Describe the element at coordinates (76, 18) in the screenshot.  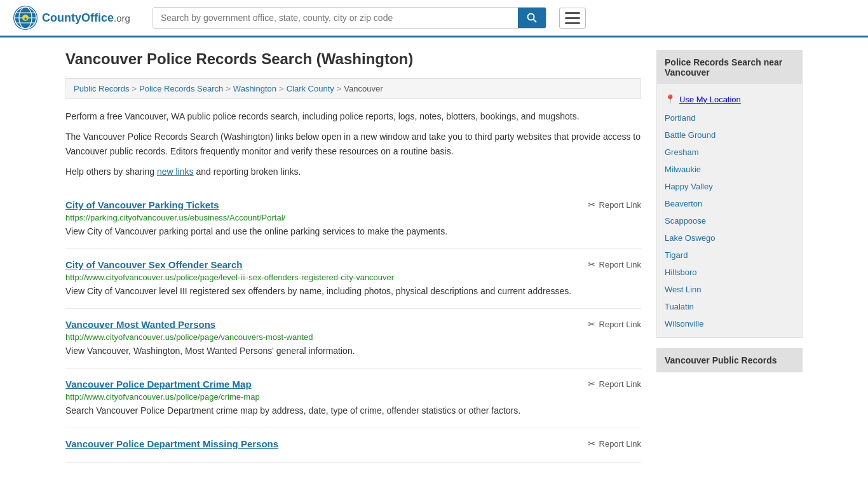
I see `logo-area: ★ CountyOffice.org` at that location.